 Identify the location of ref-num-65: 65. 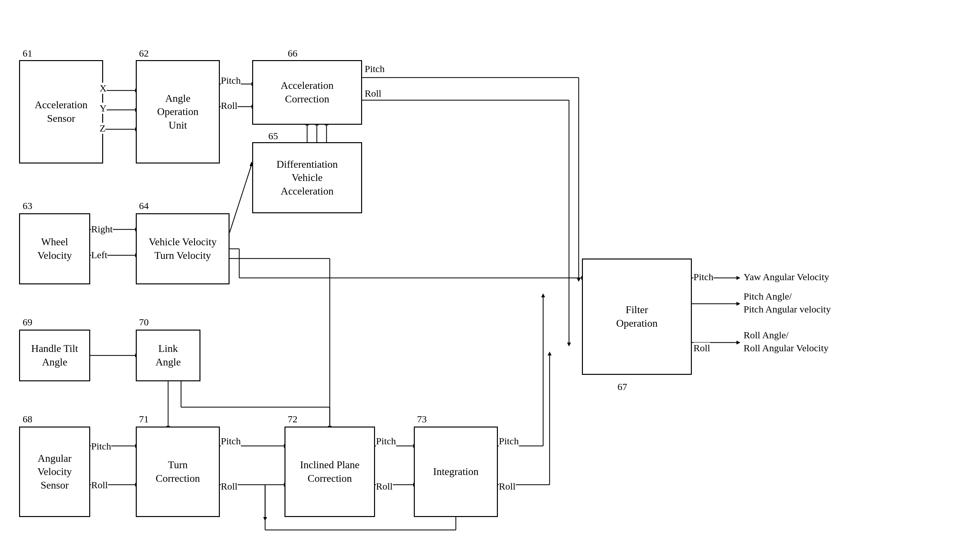
(273, 136).